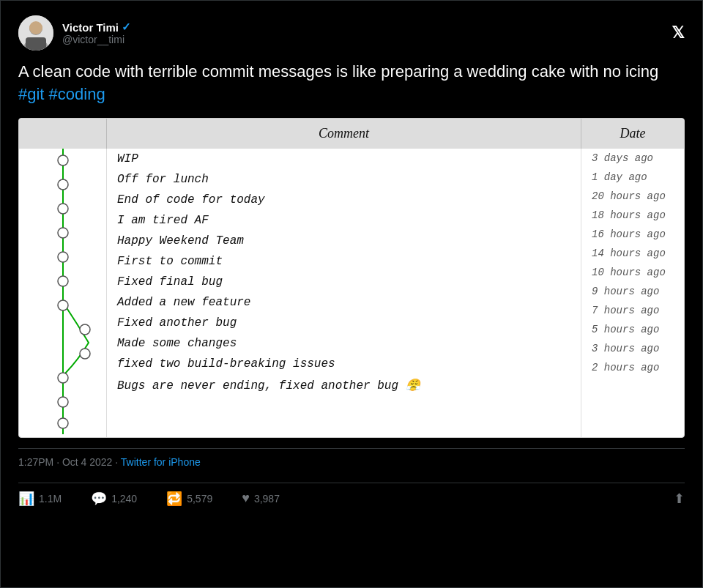 This screenshot has height=588, width=703. I want to click on verified-icon: ✓, so click(126, 27).